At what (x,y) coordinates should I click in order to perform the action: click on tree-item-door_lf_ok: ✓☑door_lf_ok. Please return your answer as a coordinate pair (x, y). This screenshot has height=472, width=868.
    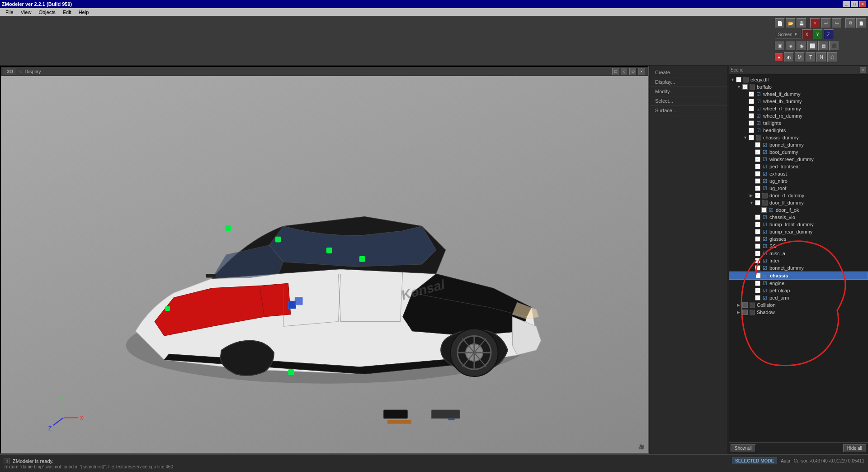
    Looking at the image, I should click on (798, 210).